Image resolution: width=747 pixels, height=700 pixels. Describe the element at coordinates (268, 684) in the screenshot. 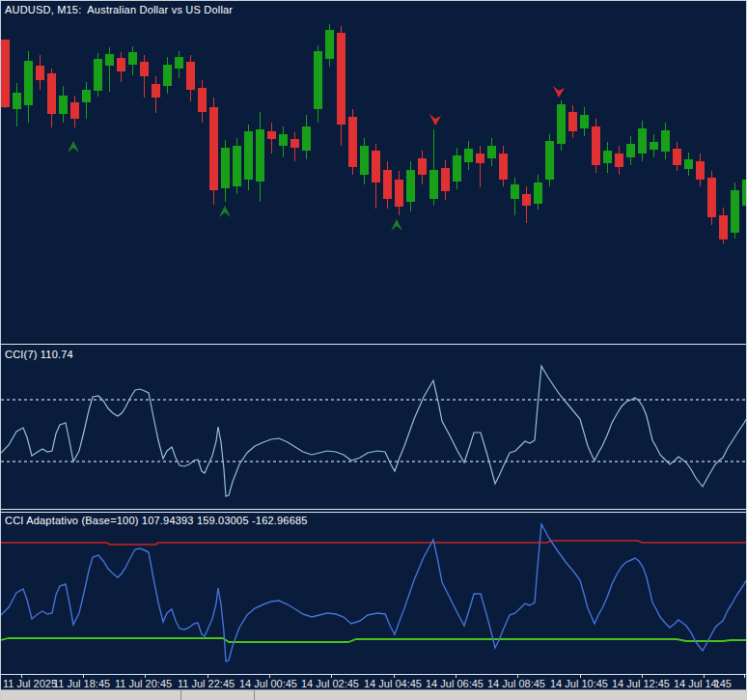

I see `time-axis-label: 14 Jul 00:45` at that location.